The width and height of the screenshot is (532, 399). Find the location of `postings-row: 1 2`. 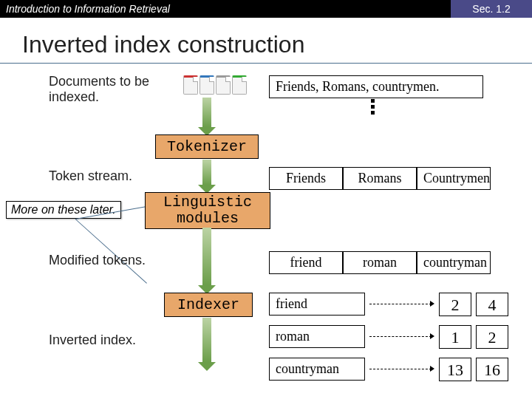

postings-row: 1 2 is located at coordinates (474, 337).